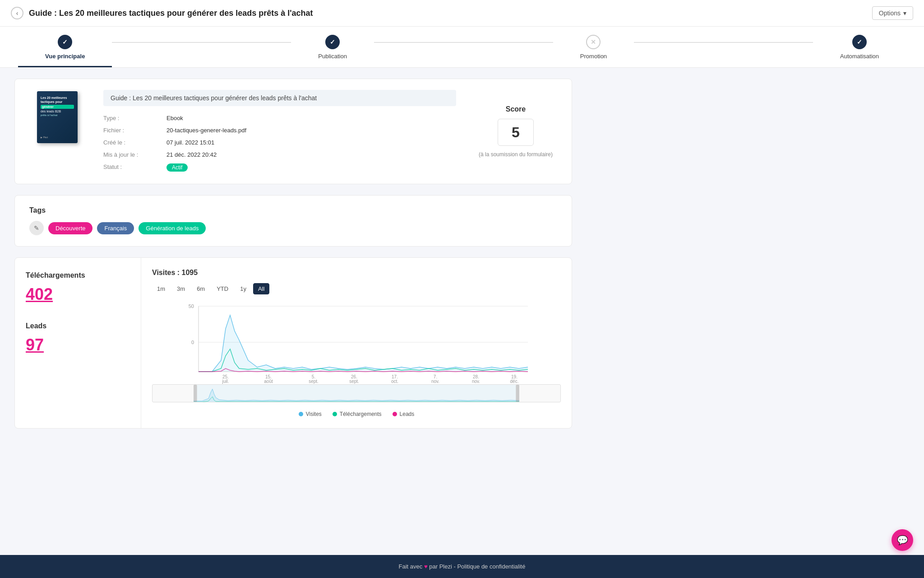 The height and width of the screenshot is (578, 924). Describe the element at coordinates (395, 381) in the screenshot. I see `svg-text: oct.` at that location.